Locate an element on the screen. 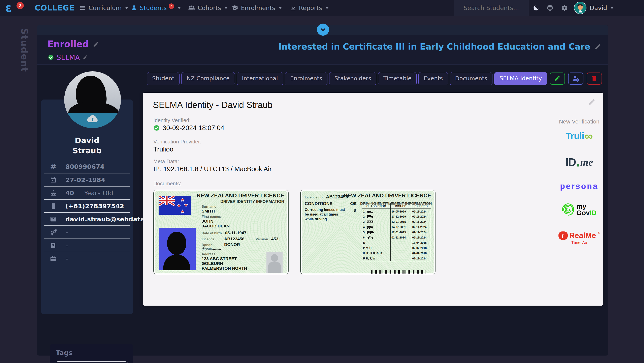 The image size is (644, 363). nav-label: Students is located at coordinates (153, 8).